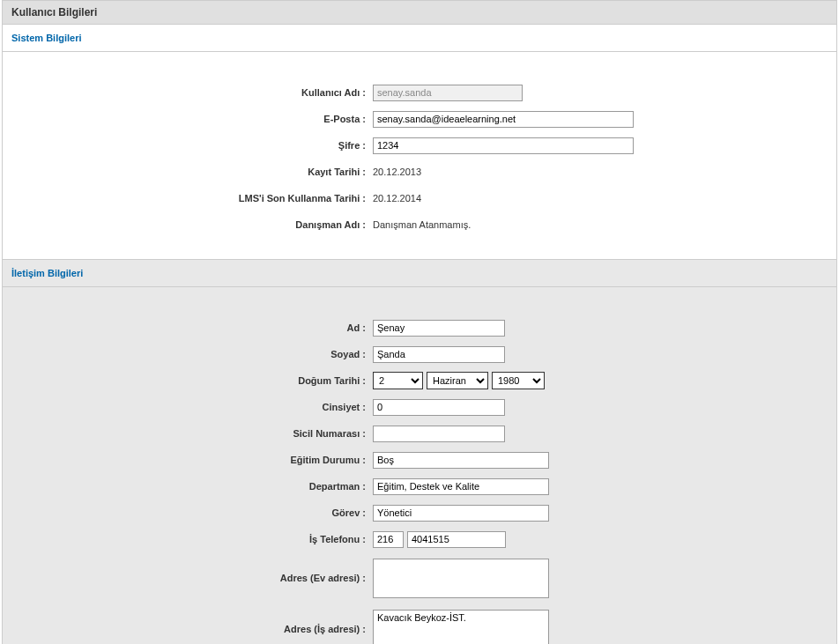 Image resolution: width=839 pixels, height=644 pixels. I want to click on employeeno-input, so click(439, 433).